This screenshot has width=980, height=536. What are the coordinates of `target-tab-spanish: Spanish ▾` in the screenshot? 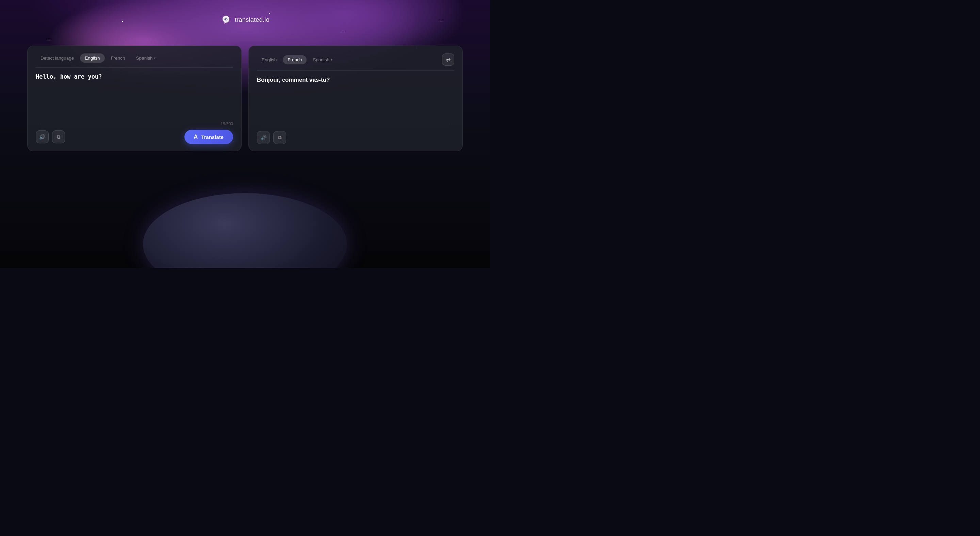 It's located at (323, 60).